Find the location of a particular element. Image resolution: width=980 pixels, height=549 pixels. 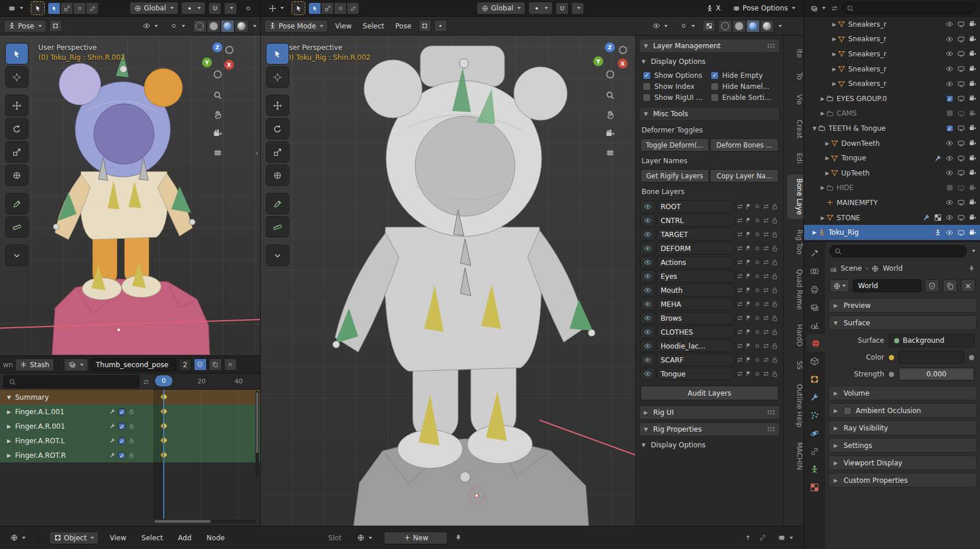

tab-hardops: HardO is located at coordinates (795, 335).